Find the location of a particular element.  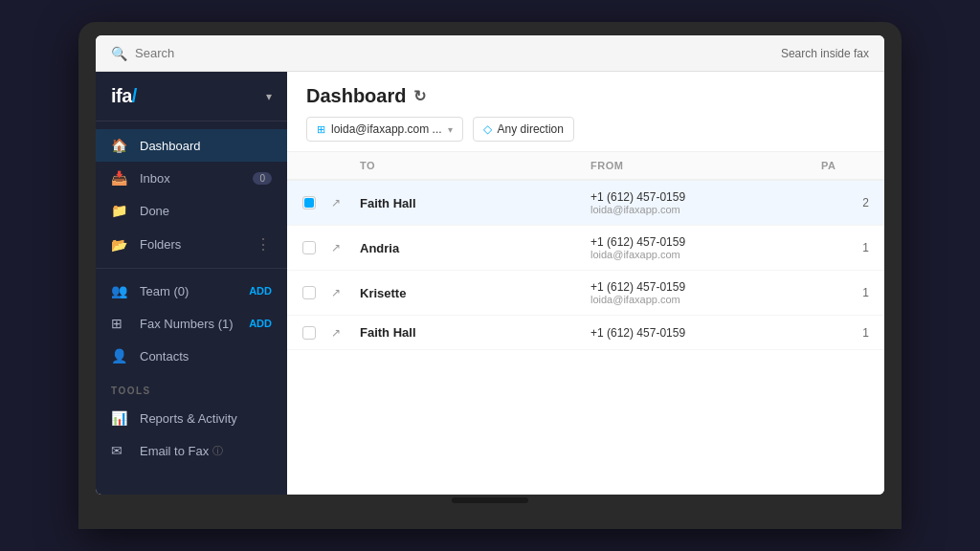

col-pages: Pa is located at coordinates (845, 165).